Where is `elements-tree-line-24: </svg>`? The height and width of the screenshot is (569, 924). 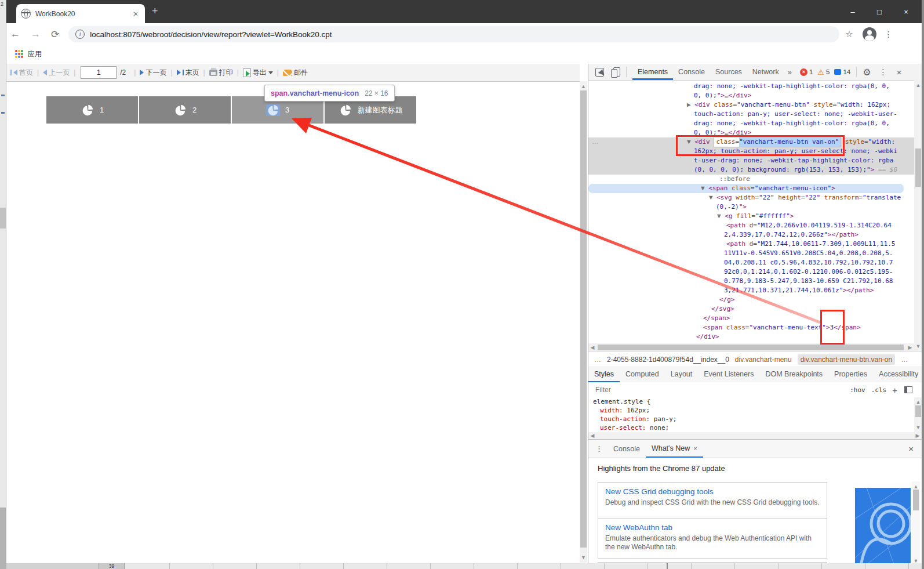
elements-tree-line-24: </svg> is located at coordinates (751, 309).